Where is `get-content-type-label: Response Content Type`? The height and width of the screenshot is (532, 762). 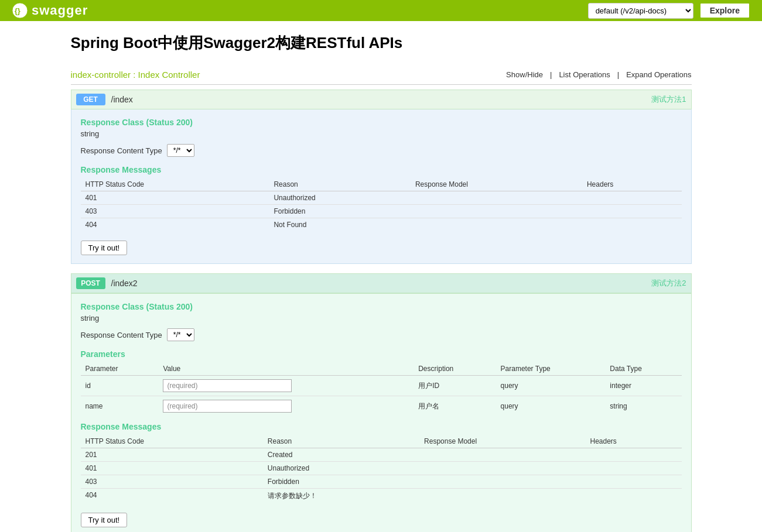 get-content-type-label: Response Content Type is located at coordinates (122, 151).